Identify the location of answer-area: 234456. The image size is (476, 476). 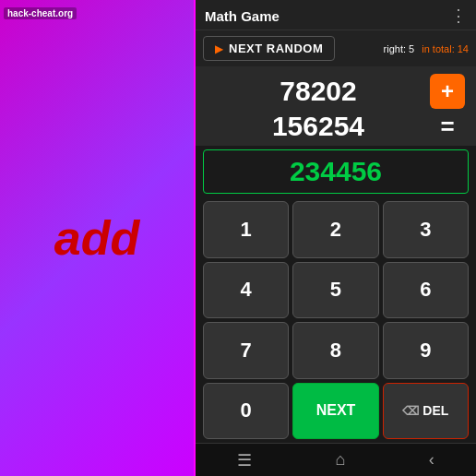
(336, 172).